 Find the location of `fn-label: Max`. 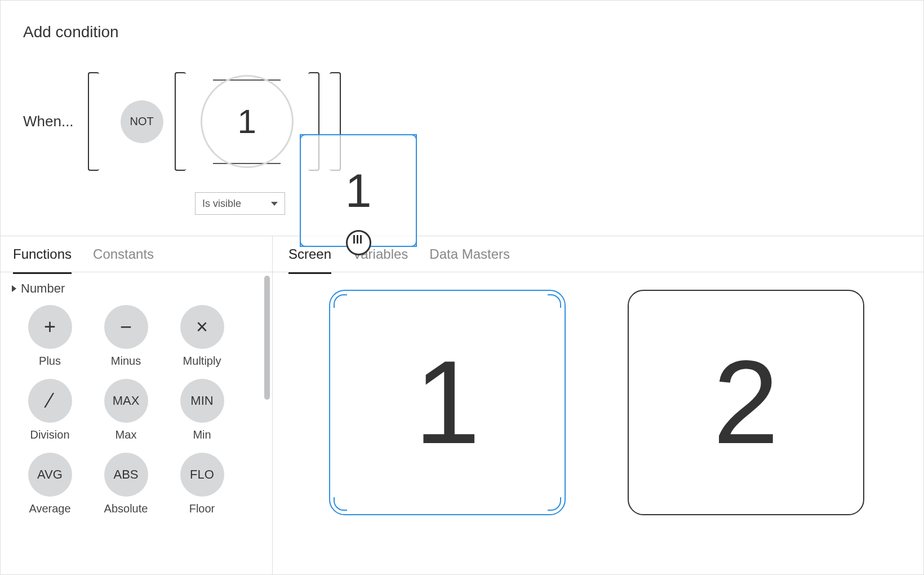

fn-label: Max is located at coordinates (126, 435).